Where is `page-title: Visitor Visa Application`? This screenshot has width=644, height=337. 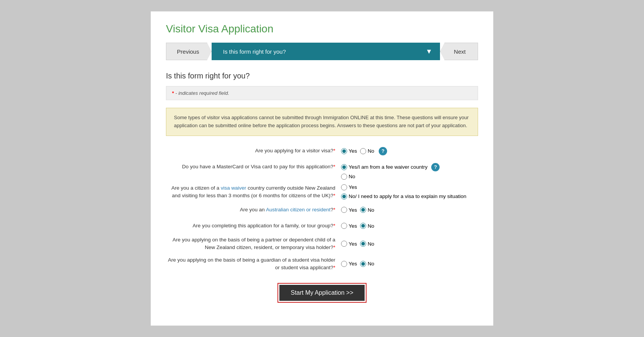 page-title: Visitor Visa Application is located at coordinates (322, 29).